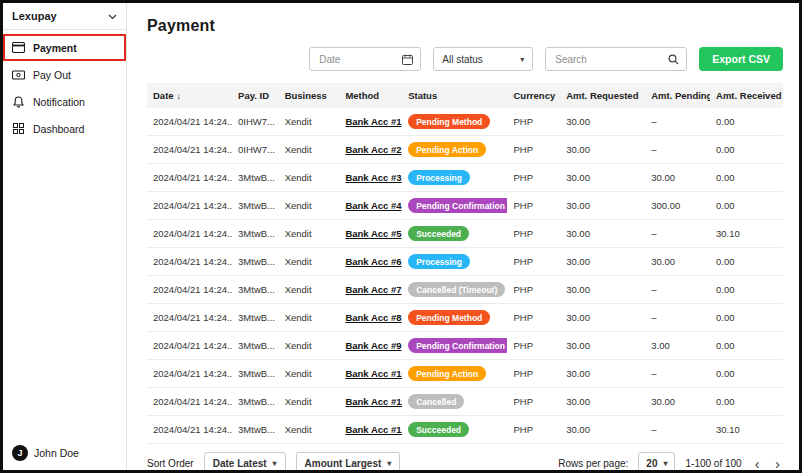 This screenshot has width=802, height=473. Describe the element at coordinates (713, 464) in the screenshot. I see `pagination-range: 1-100 of 100` at that location.